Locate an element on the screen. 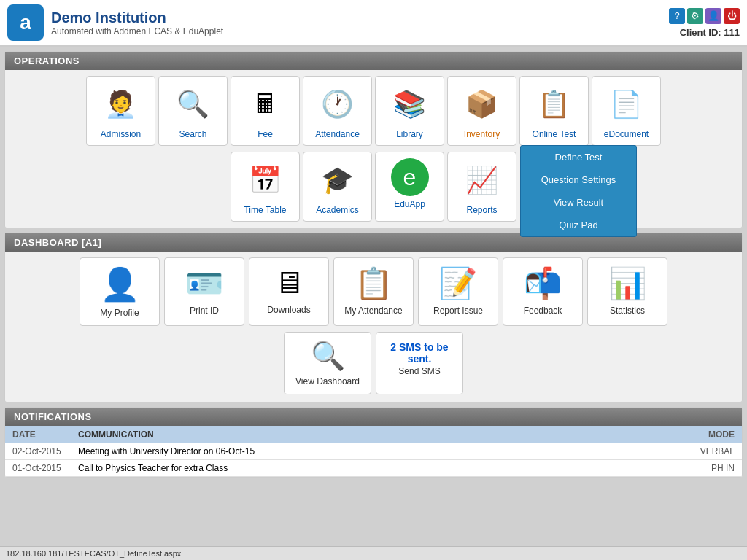 The width and height of the screenshot is (747, 560). ops-edocument: 📄 eDocument is located at coordinates (626, 111).